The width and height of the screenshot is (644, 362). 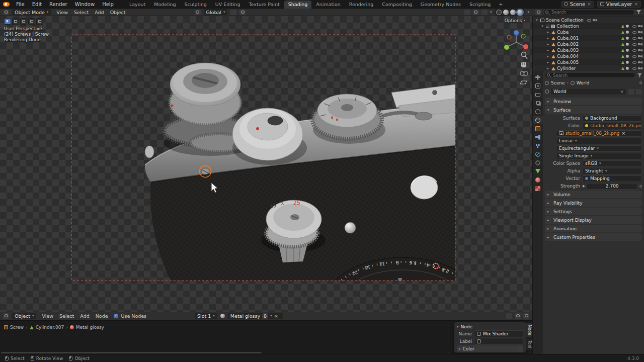 I want to click on outliner-type-icon, so click(x=538, y=12).